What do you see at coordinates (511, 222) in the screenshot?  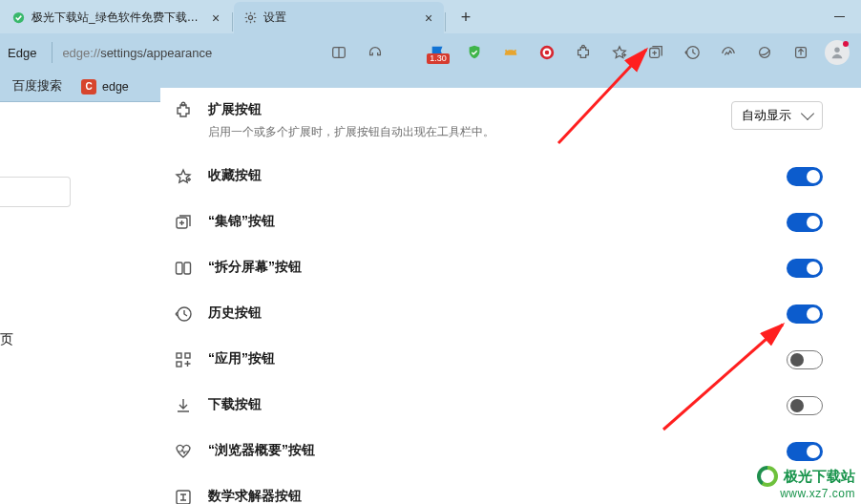 I see `setting-row-collections: “集锦”按钮` at bounding box center [511, 222].